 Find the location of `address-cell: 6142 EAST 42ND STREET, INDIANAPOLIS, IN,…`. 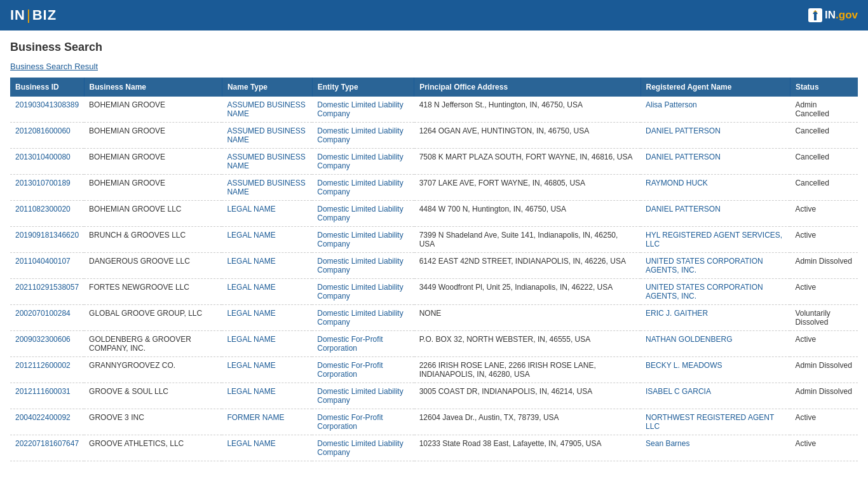

address-cell: 6142 EAST 42ND STREET, INDIANAPOLIS, IN,… is located at coordinates (527, 266).